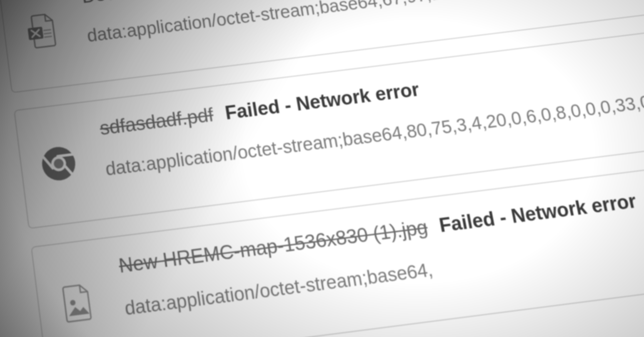 This screenshot has height=337, width=644. I want to click on chrome-icon, so click(59, 164).